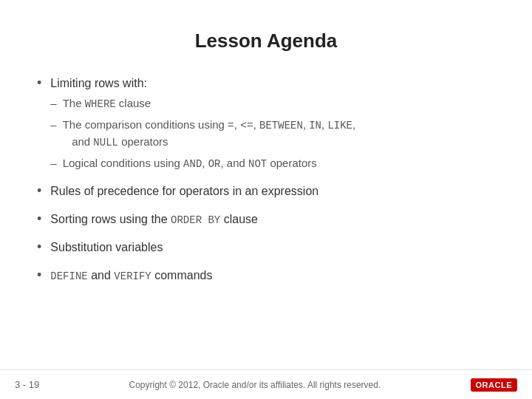  What do you see at coordinates (106, 248) in the screenshot?
I see `bullet-text-4: Substitution variables` at bounding box center [106, 248].